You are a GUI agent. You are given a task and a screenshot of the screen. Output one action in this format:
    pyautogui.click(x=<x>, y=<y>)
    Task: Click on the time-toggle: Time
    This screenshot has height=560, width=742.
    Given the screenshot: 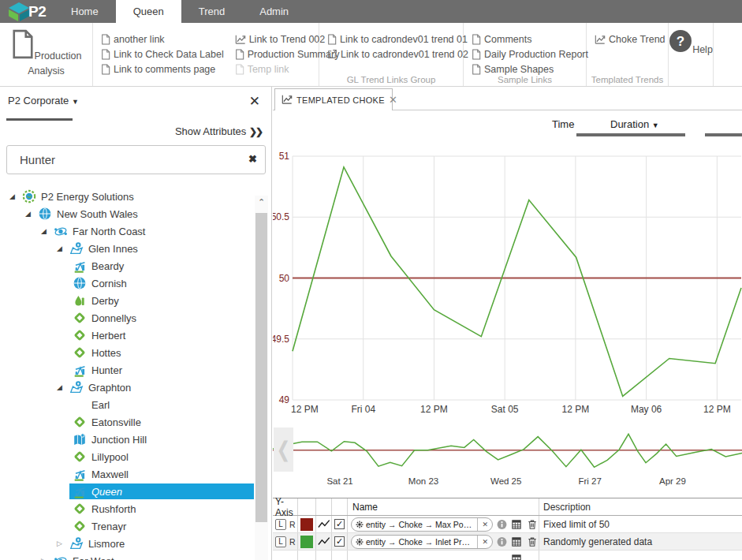 What is the action you would take?
    pyautogui.click(x=563, y=125)
    